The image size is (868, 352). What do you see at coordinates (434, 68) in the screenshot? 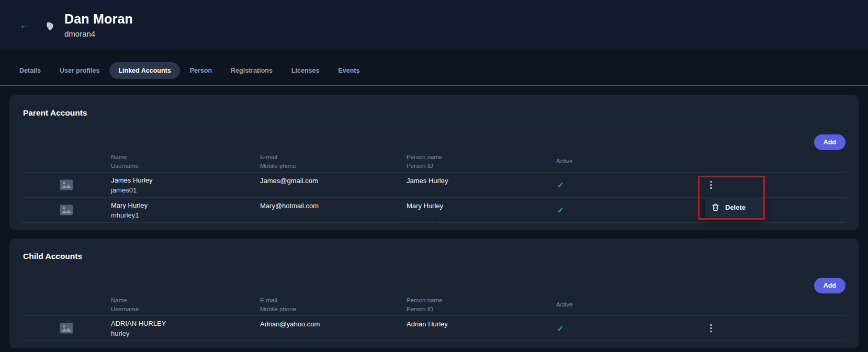
I see `tab-bar: Details User profiles Linked Accounts Pe…` at bounding box center [434, 68].